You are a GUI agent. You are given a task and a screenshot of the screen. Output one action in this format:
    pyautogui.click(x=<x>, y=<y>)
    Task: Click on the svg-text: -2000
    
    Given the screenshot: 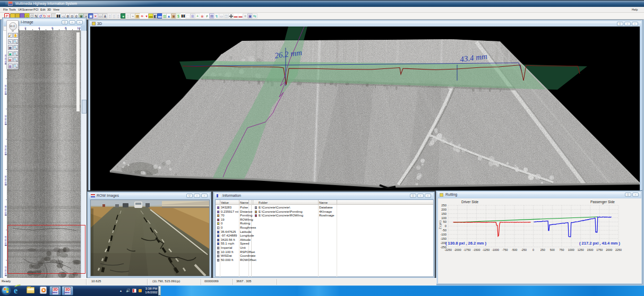 What is the action you would take?
    pyautogui.click(x=458, y=250)
    